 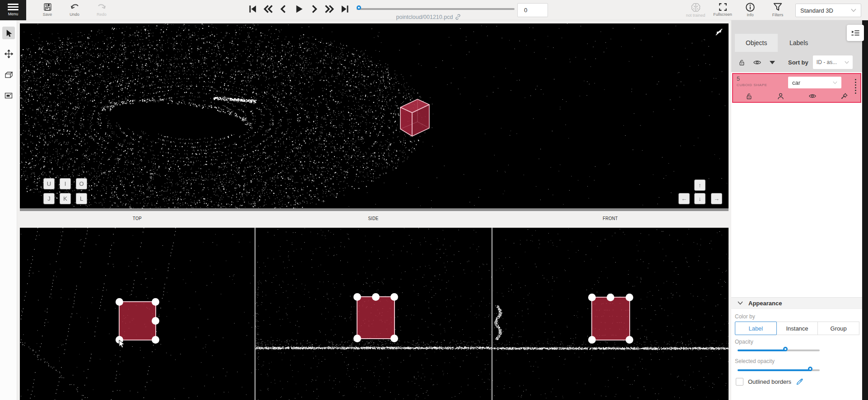 I want to click on object-author-button, so click(x=781, y=96).